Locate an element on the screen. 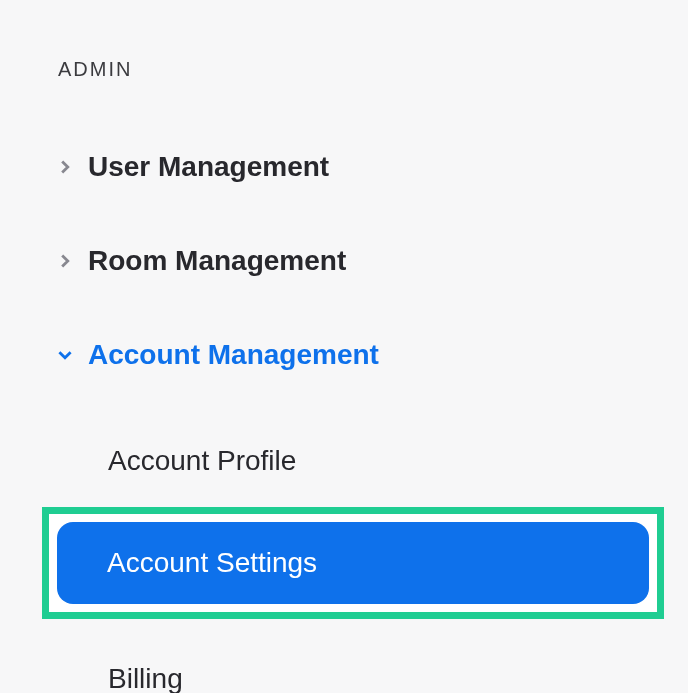 The width and height of the screenshot is (688, 693). nav-item-label: User Management is located at coordinates (208, 167).